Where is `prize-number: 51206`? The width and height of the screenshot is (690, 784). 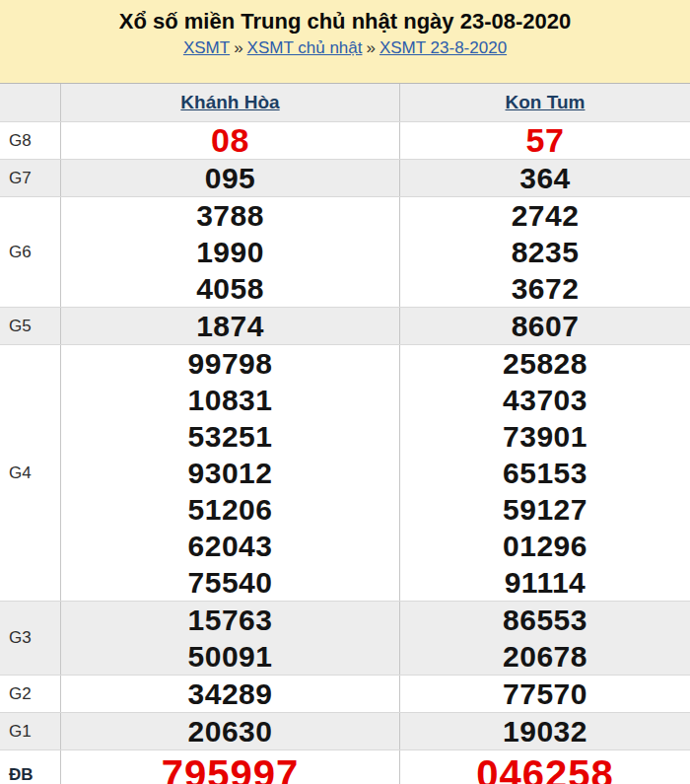
prize-number: 51206 is located at coordinates (231, 509).